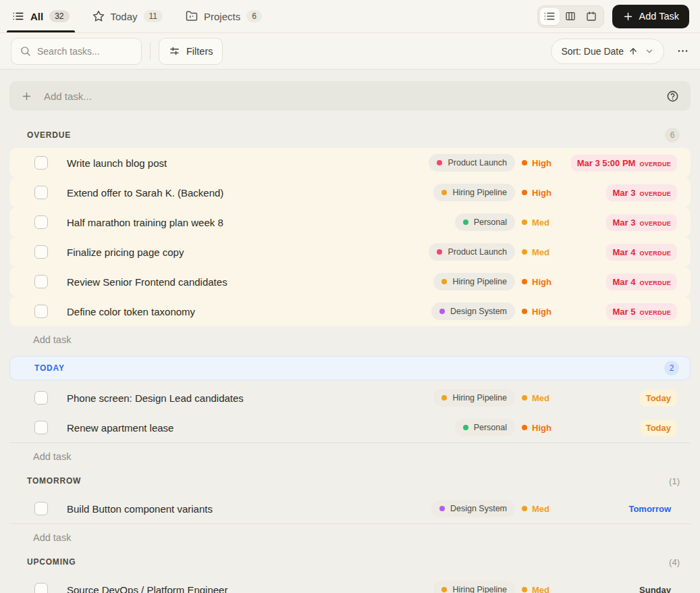 Image resolution: width=700 pixels, height=593 pixels. Describe the element at coordinates (545, 282) in the screenshot. I see `task-meta: Hiring Pipeline High Mar 4 OVERDUE` at that location.